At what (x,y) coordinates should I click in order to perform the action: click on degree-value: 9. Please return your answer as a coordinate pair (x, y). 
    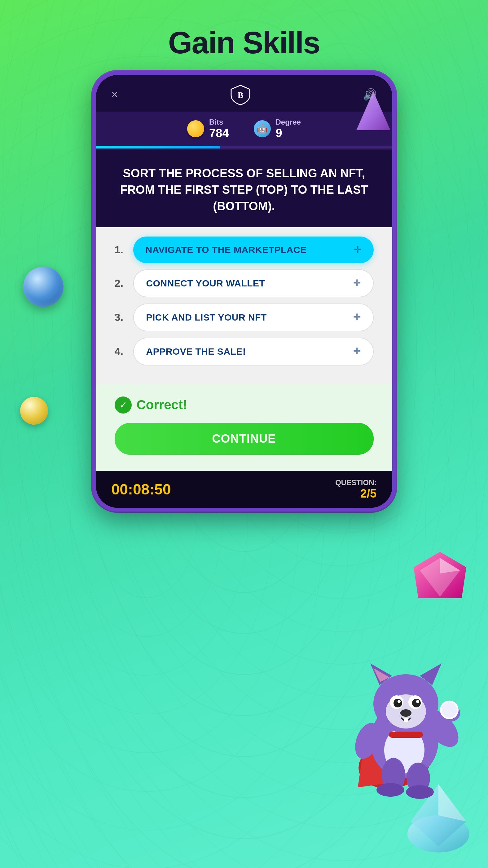
    Looking at the image, I should click on (279, 133).